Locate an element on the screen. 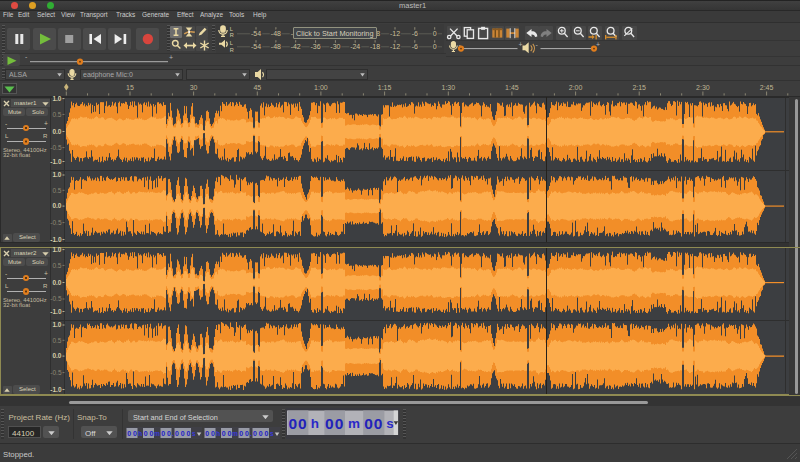 This screenshot has width=800, height=462. svg-text: 2:15 is located at coordinates (639, 88).